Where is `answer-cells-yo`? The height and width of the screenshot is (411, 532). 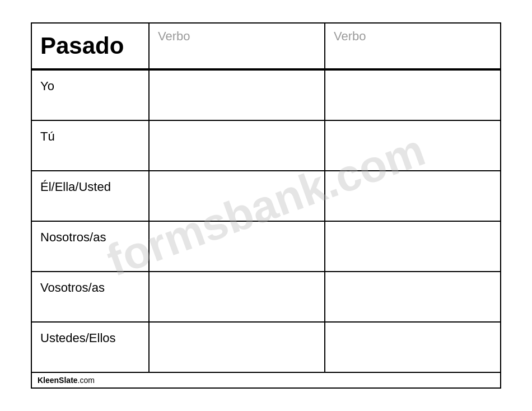 answer-cells-yo is located at coordinates (325, 95).